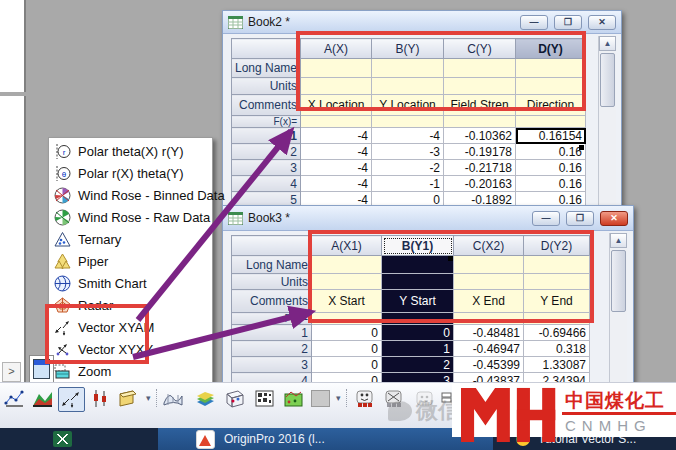 This screenshot has width=676, height=450. What do you see at coordinates (557, 365) in the screenshot?
I see `cell: 1.33087` at bounding box center [557, 365].